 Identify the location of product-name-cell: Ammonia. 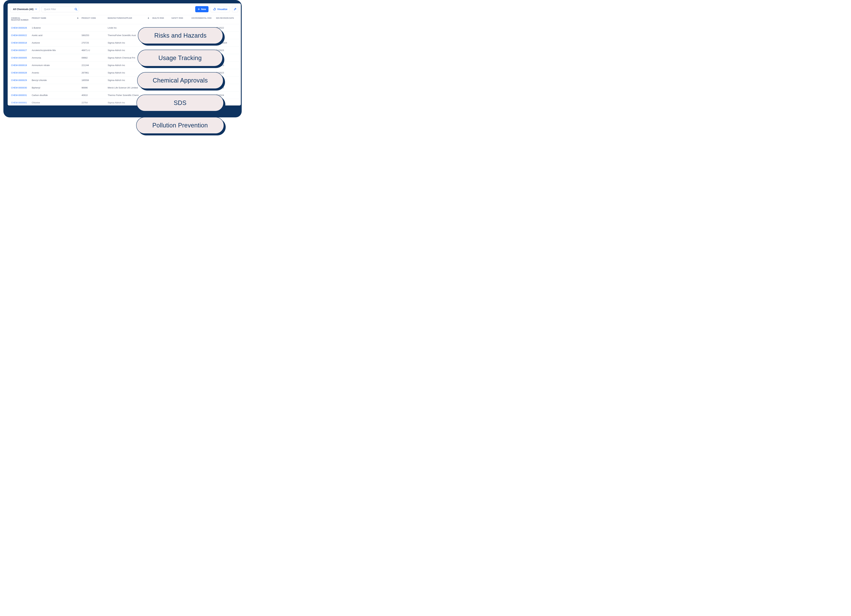
(55, 58).